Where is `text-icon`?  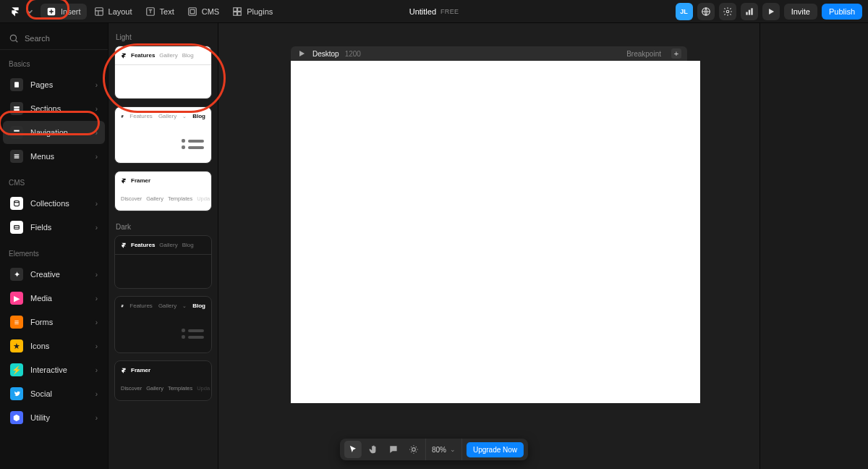 text-icon is located at coordinates (150, 12).